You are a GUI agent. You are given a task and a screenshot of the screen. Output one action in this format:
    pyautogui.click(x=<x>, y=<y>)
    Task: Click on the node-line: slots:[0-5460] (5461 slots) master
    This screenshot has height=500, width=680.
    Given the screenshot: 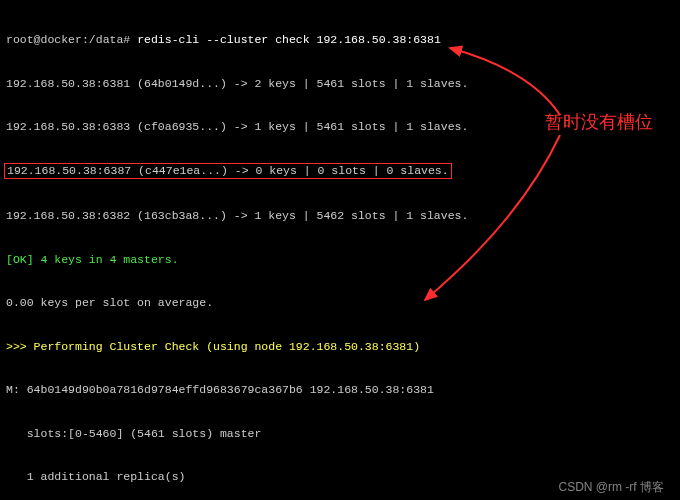 What is the action you would take?
    pyautogui.click(x=340, y=434)
    